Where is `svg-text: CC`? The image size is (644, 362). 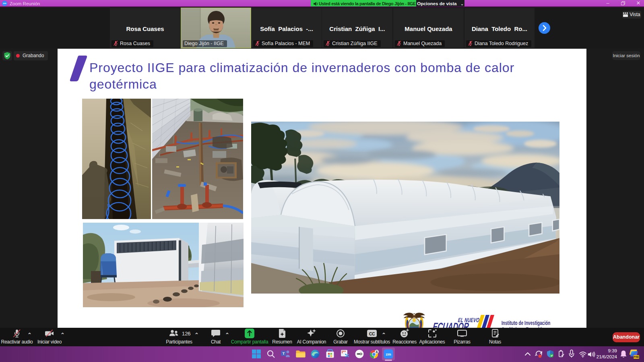
svg-text: CC is located at coordinates (372, 334).